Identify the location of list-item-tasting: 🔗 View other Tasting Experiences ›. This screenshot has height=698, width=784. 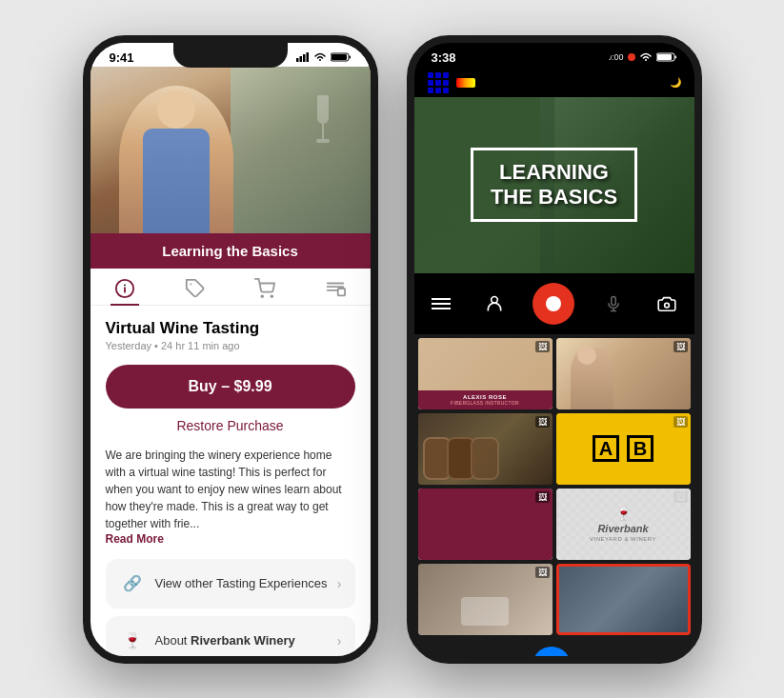
(231, 584).